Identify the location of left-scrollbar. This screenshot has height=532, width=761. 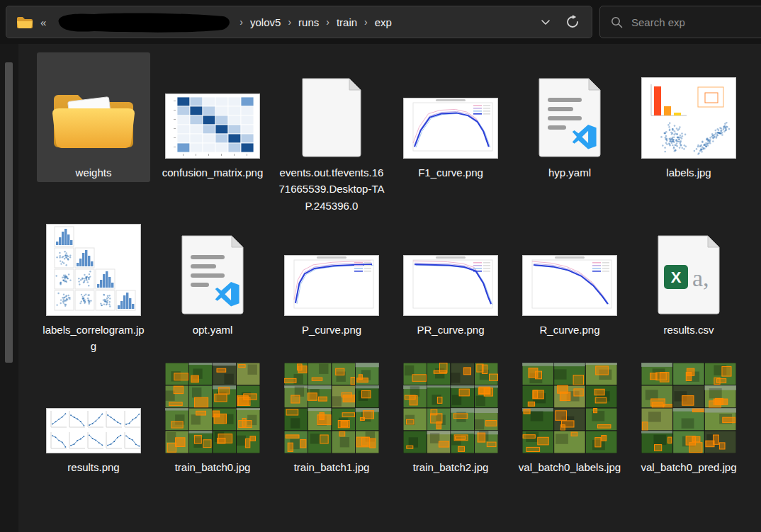
(9, 288).